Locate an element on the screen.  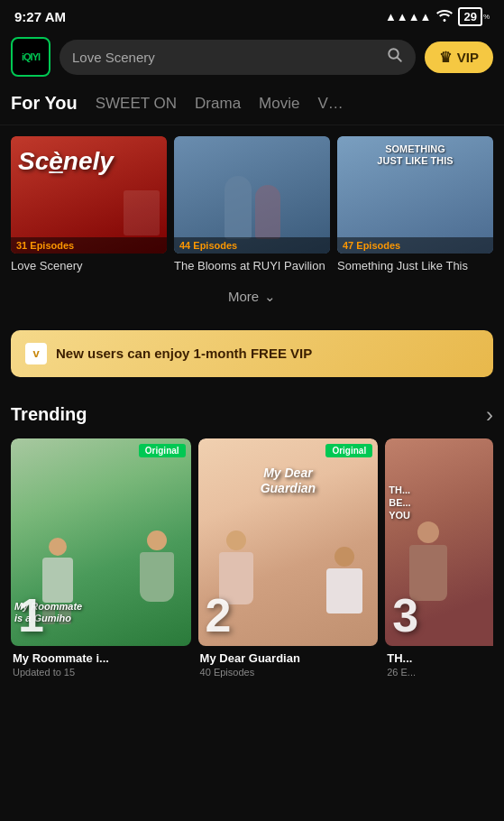
trending-show-name-1: My Roommate i... is located at coordinates (101, 659).